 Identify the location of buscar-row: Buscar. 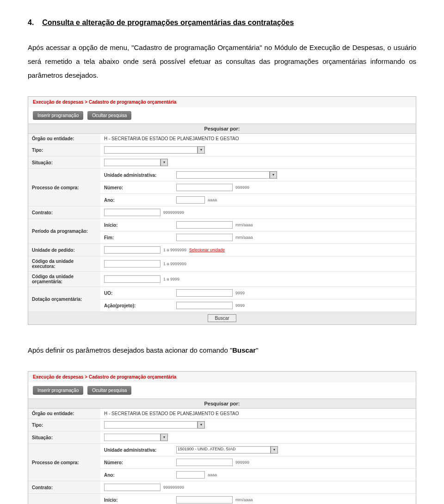
(222, 318).